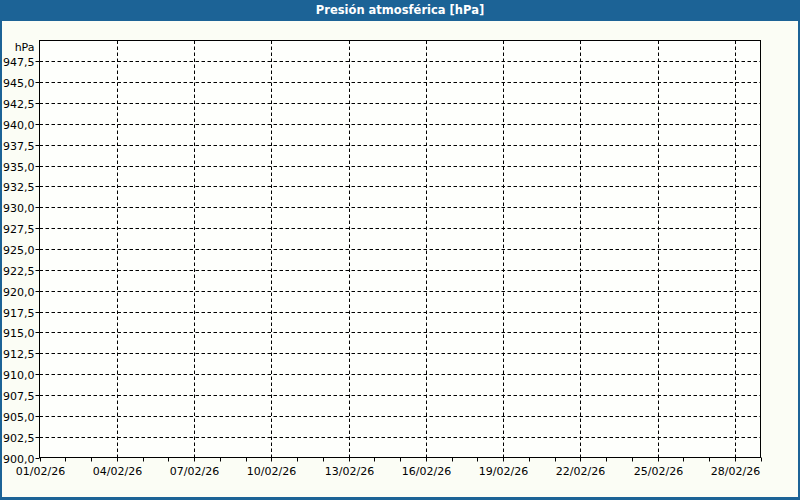 Image resolution: width=800 pixels, height=500 pixels. What do you see at coordinates (19, 250) in the screenshot?
I see `axis-tick-label: 925,0` at bounding box center [19, 250].